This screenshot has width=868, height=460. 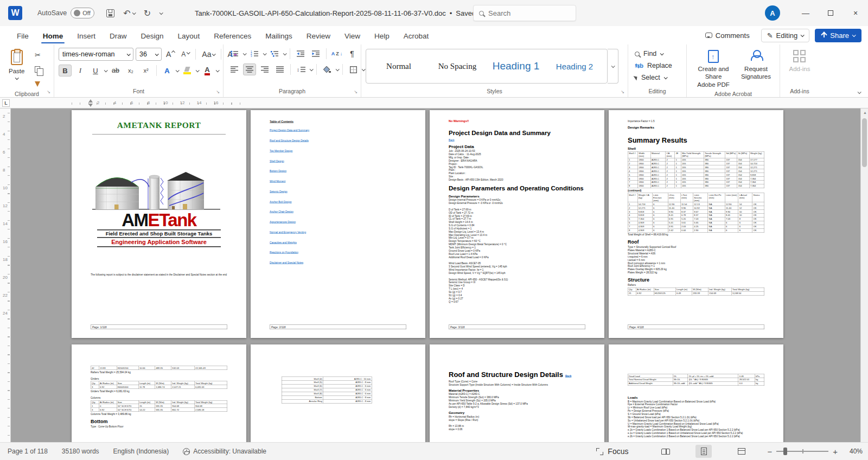 I want to click on underline-button: U, so click(x=95, y=71).